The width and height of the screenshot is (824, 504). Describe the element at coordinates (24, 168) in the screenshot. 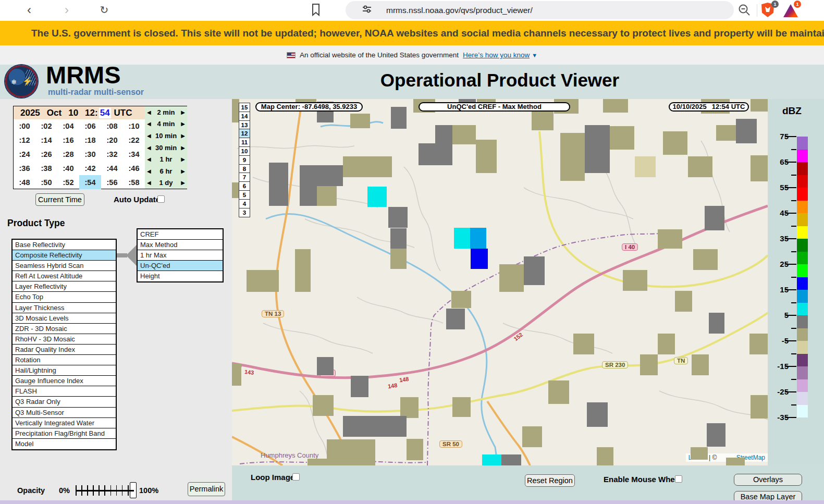

I see `minute-cell: :36` at that location.